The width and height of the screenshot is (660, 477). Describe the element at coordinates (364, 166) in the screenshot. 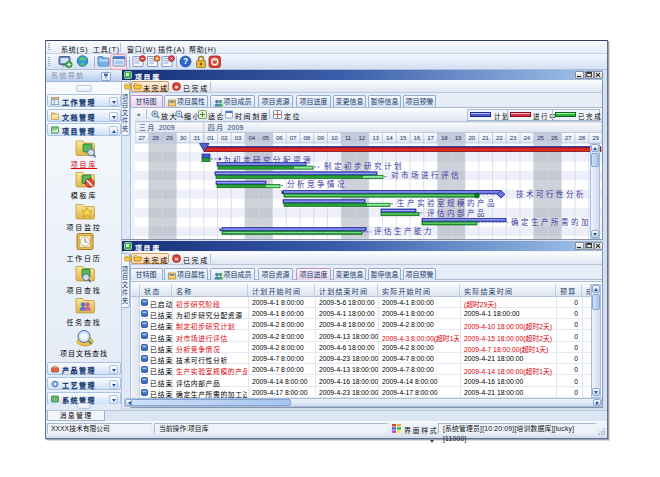

I see `svg-text: 制定初步研究计划` at that location.